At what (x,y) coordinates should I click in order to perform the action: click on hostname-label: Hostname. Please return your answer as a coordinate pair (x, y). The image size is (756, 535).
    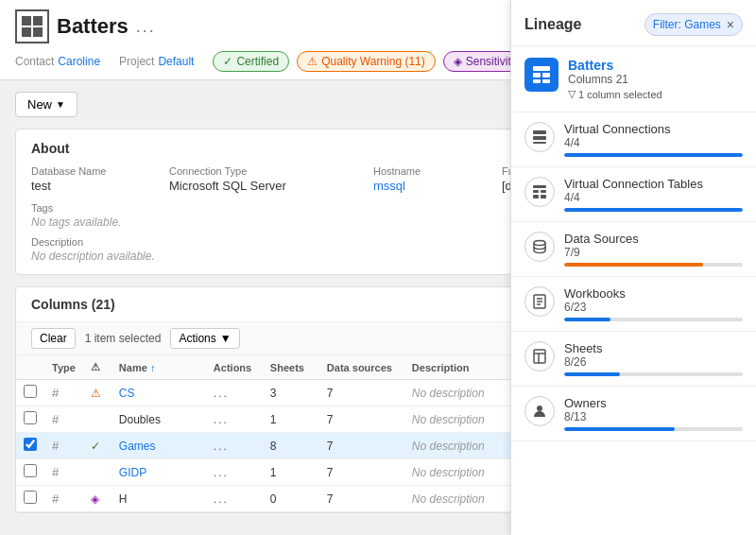
    Looking at the image, I should click on (430, 171).